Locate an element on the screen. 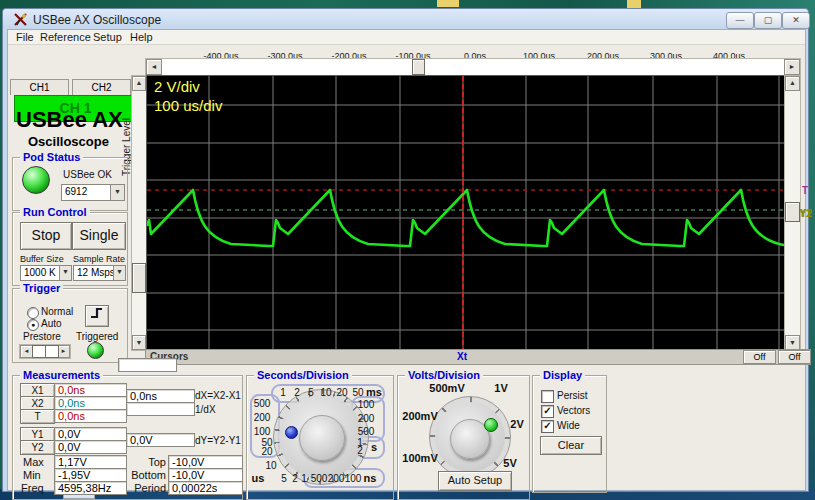 Image resolution: width=815 pixels, height=500 pixels. tab-ch1: CH1 is located at coordinates (40, 87).